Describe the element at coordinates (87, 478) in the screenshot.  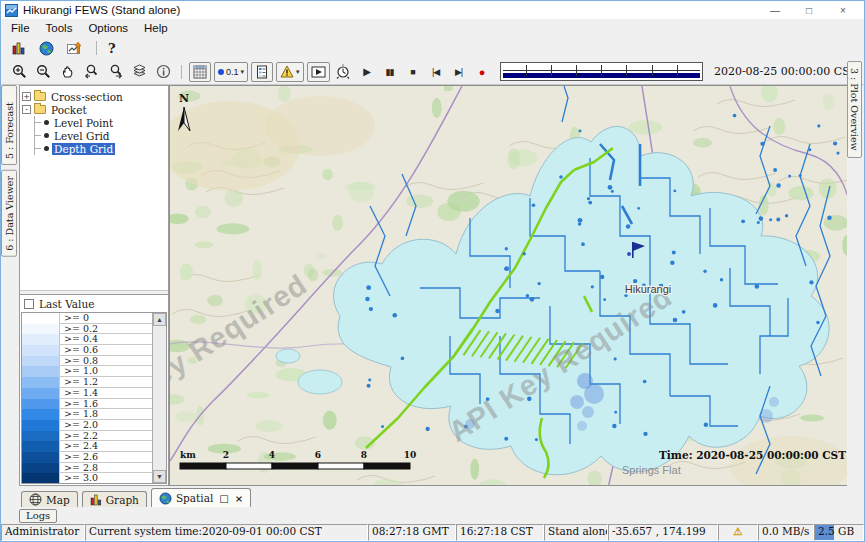
I see `legend-row: >= 3.0` at that location.